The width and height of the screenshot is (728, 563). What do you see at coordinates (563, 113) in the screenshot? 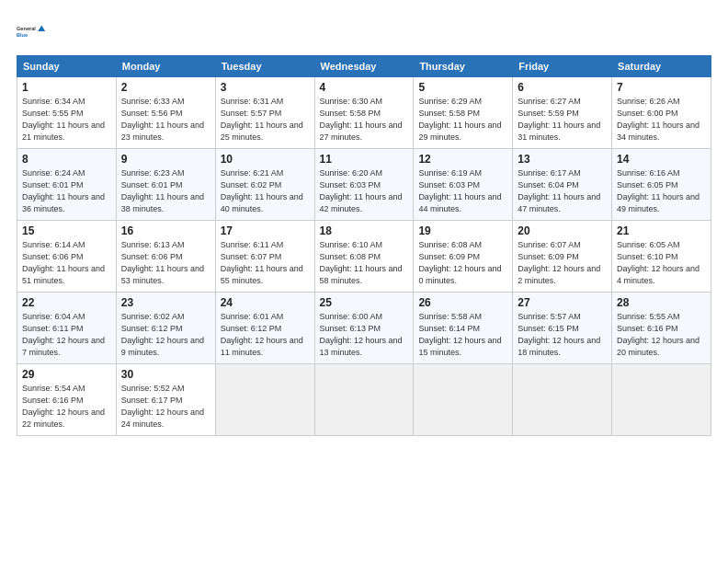
I see `day-cell: 6Sunrise: 6:27 AMSunset: 5:59 PMDaylight…` at bounding box center [563, 113].